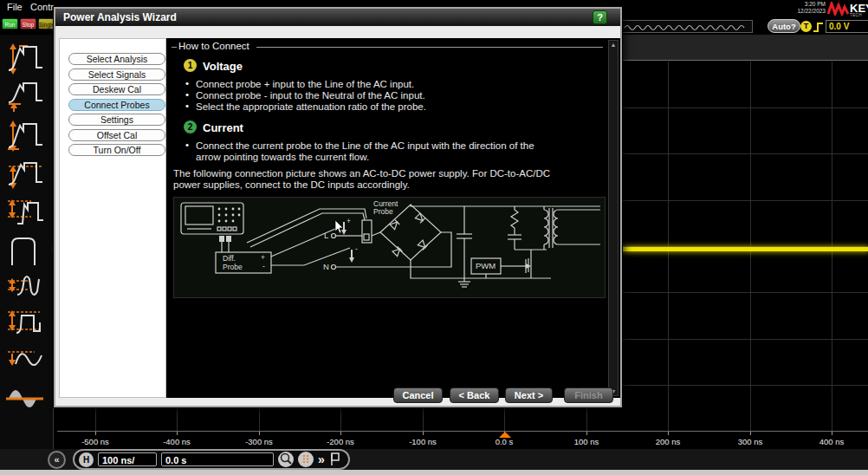  What do you see at coordinates (839, 9) in the screenshot?
I see `keysight-spark-icon` at bounding box center [839, 9].